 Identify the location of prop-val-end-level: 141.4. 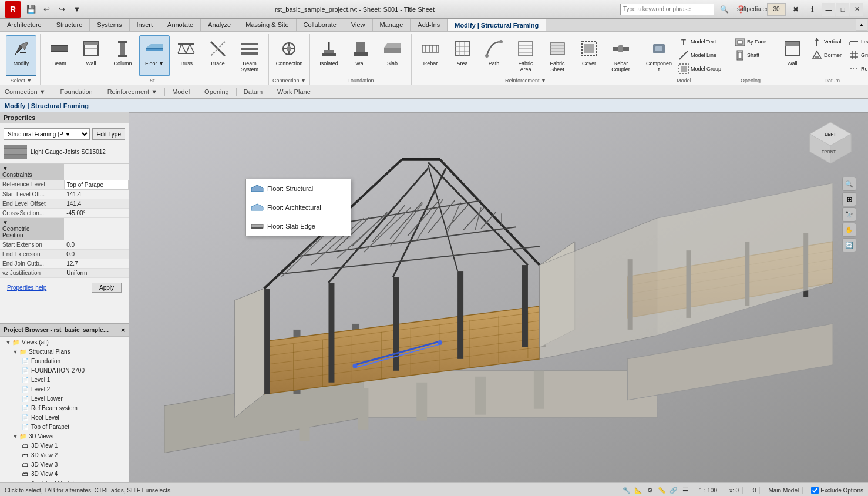
(96, 203).